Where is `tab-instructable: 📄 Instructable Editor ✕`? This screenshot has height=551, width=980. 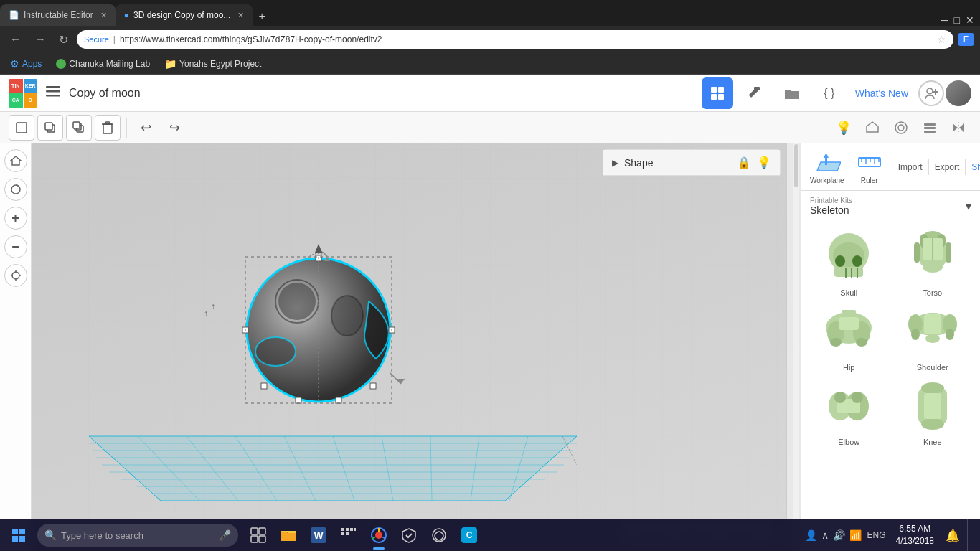
tab-instructable: 📄 Instructable Editor ✕ is located at coordinates (57, 15).